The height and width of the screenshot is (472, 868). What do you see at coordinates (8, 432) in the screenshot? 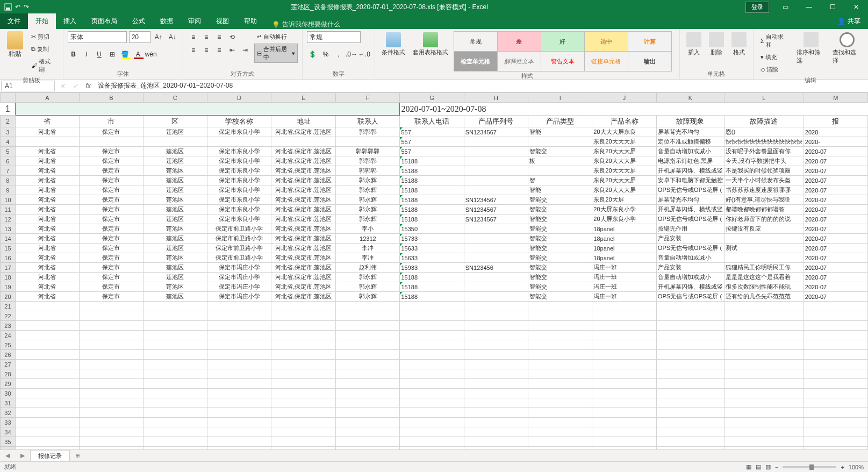
I see `row-header: 34` at bounding box center [8, 432].